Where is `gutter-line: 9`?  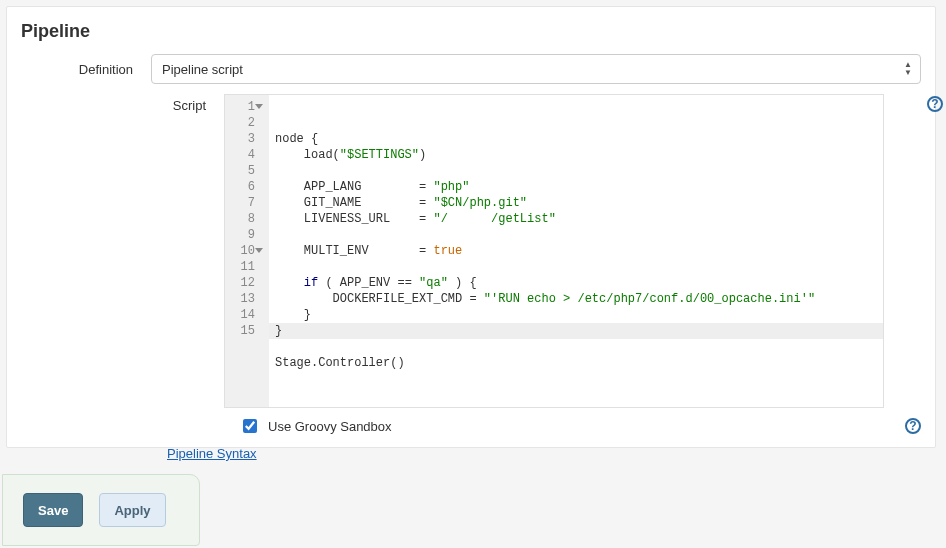
gutter-line: 9 is located at coordinates (246, 235).